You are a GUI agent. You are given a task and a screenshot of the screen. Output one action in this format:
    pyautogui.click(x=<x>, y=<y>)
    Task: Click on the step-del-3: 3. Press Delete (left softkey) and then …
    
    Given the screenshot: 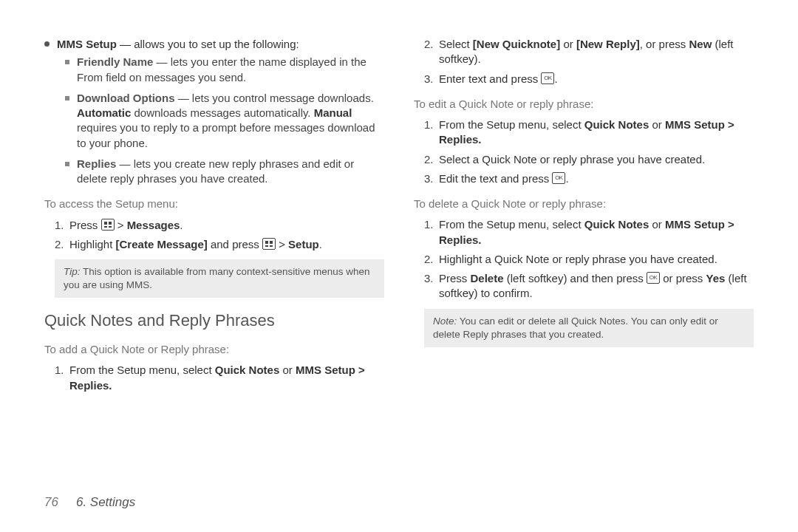 What is the action you would take?
    pyautogui.click(x=584, y=287)
    